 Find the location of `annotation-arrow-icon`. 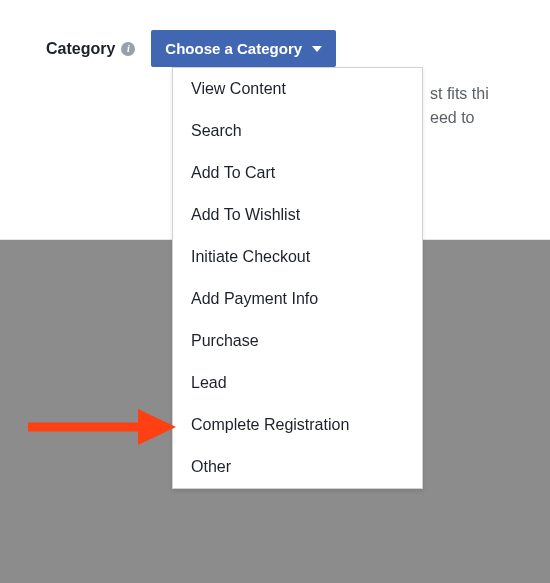

annotation-arrow-icon is located at coordinates (101, 427).